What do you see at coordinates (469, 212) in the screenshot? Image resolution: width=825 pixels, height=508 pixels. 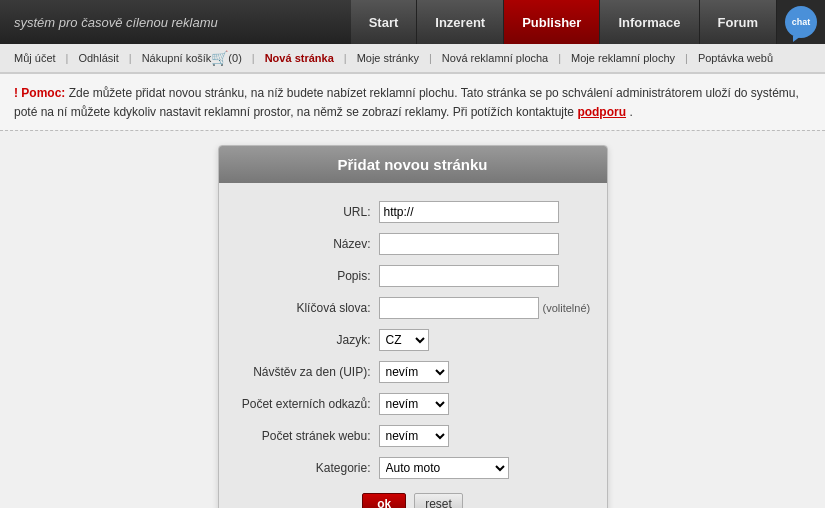 I see `url-input` at bounding box center [469, 212].